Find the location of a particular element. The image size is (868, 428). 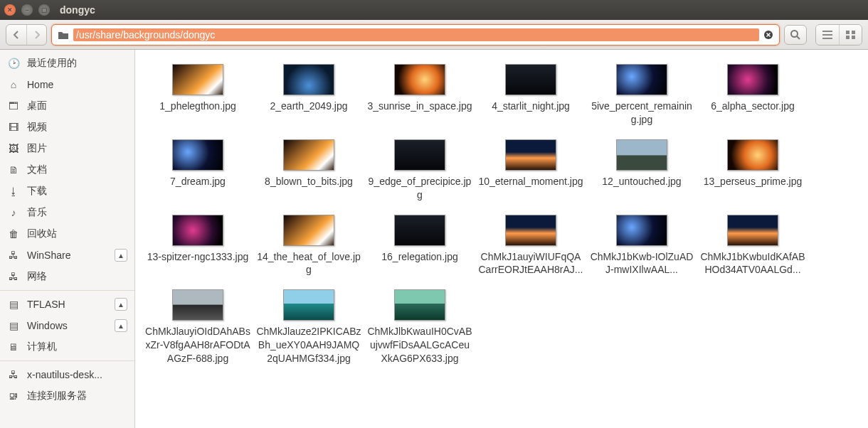

search-icon is located at coordinates (795, 35).